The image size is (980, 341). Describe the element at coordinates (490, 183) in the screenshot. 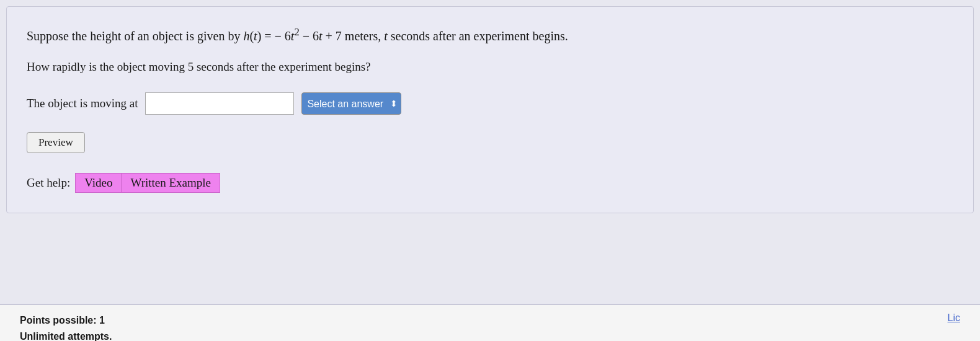

I see `get-help-row: Get help: VideoWritten Example` at that location.